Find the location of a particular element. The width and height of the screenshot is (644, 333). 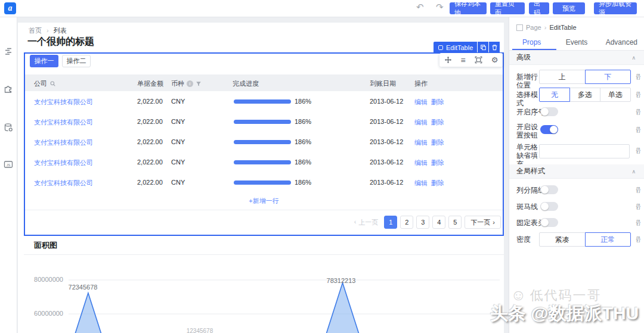

datasource-icon is located at coordinates (8, 127).